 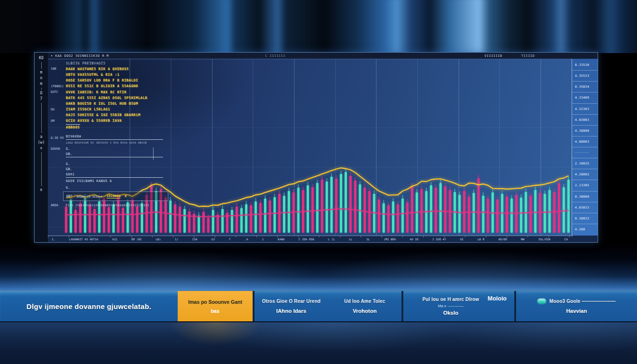 What do you see at coordinates (318, 343) in the screenshot?
I see `background-desk-surface` at bounding box center [318, 343].